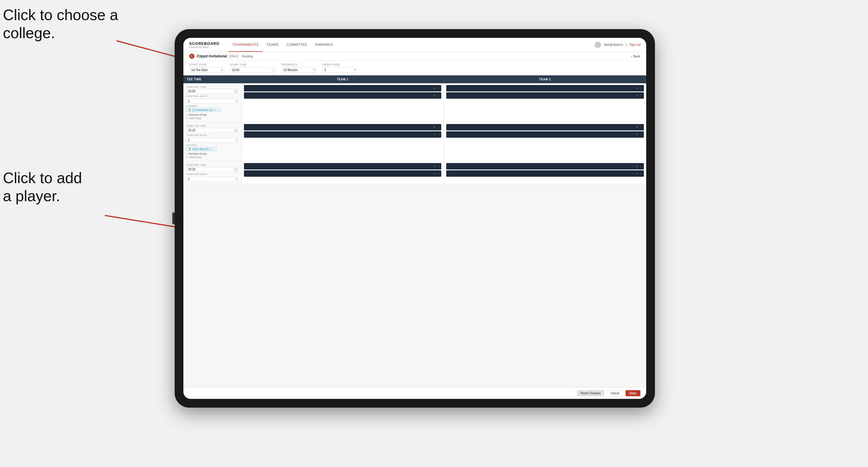 The image size is (868, 467). I want to click on player-slot-t1-3-1: ✕ ⋮, so click(343, 166).